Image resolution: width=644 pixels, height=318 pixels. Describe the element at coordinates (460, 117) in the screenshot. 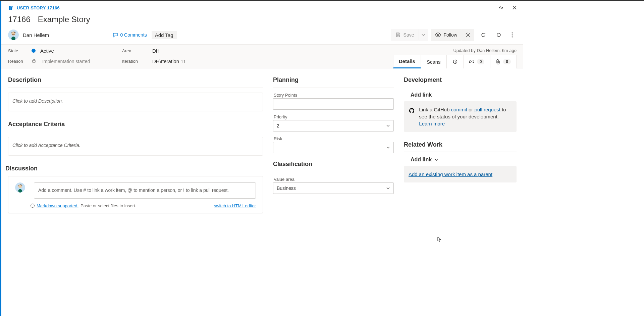

I see `github-hint-card: Link a GitHub commit or pull request to …` at that location.